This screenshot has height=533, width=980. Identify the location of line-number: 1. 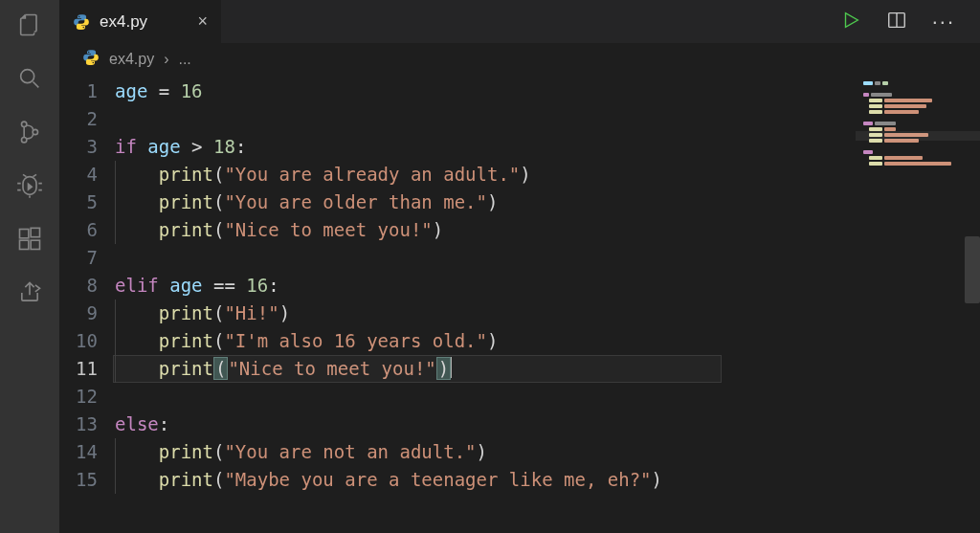
(87, 92).